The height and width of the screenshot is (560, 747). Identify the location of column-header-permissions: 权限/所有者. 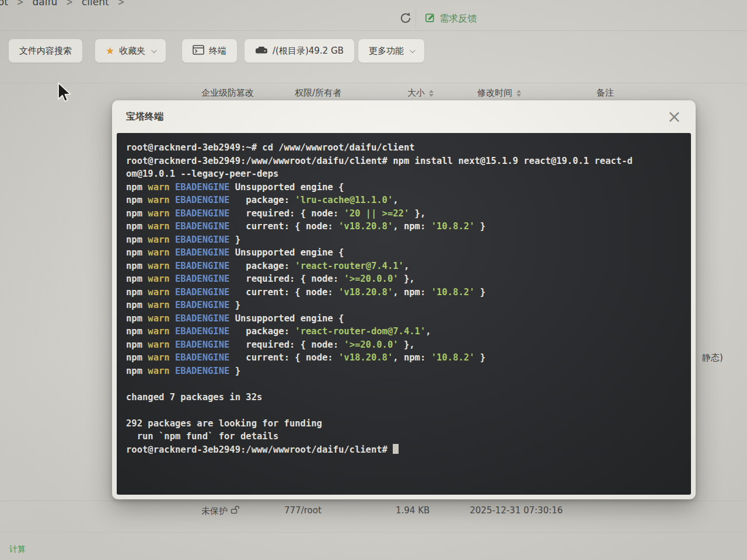
(318, 93).